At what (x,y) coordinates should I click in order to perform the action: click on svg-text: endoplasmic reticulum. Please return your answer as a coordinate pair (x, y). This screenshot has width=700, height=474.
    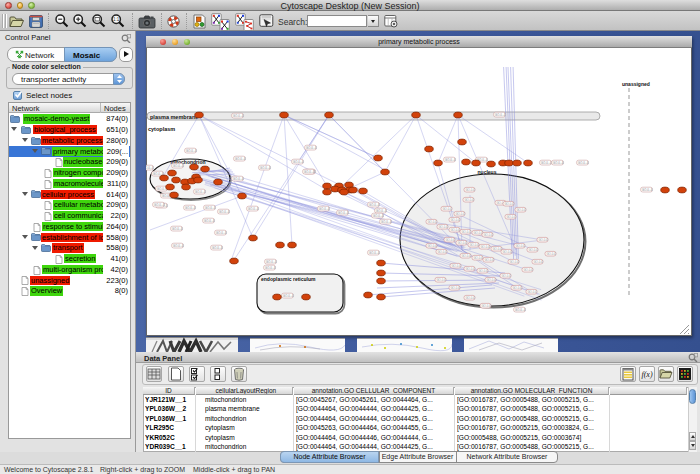
    Looking at the image, I should click on (288, 279).